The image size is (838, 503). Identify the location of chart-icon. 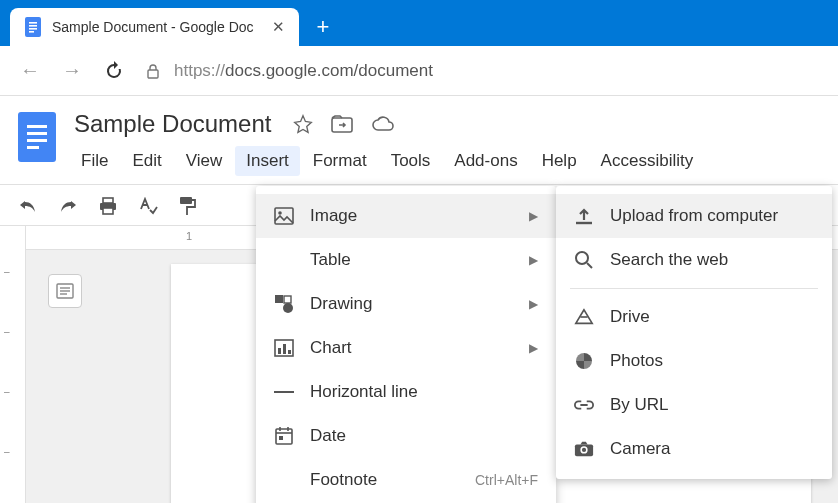
(284, 348).